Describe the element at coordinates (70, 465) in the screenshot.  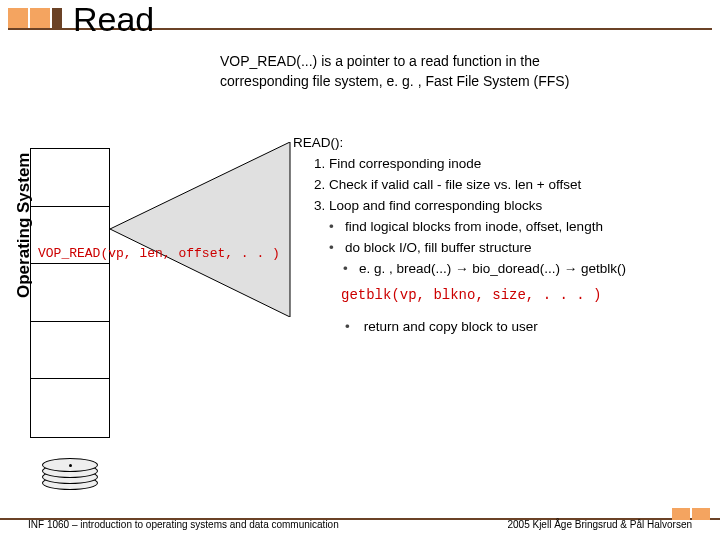
I see `disk-icon` at that location.